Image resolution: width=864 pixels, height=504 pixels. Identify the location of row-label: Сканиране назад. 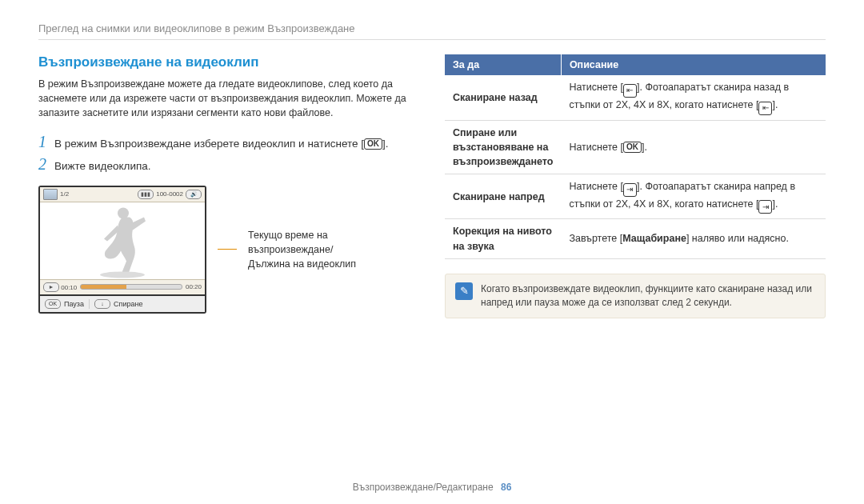
(502, 98).